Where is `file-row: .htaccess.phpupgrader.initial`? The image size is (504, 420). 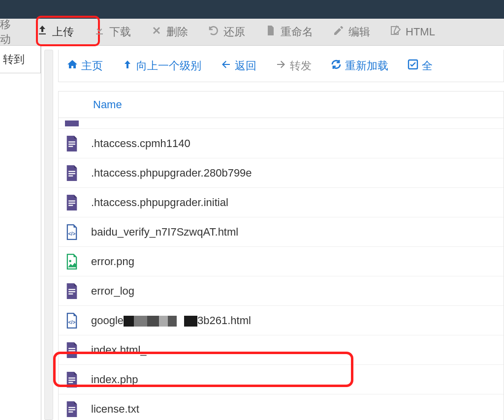 file-row: .htaccess.phpupgrader.initial is located at coordinates (281, 203).